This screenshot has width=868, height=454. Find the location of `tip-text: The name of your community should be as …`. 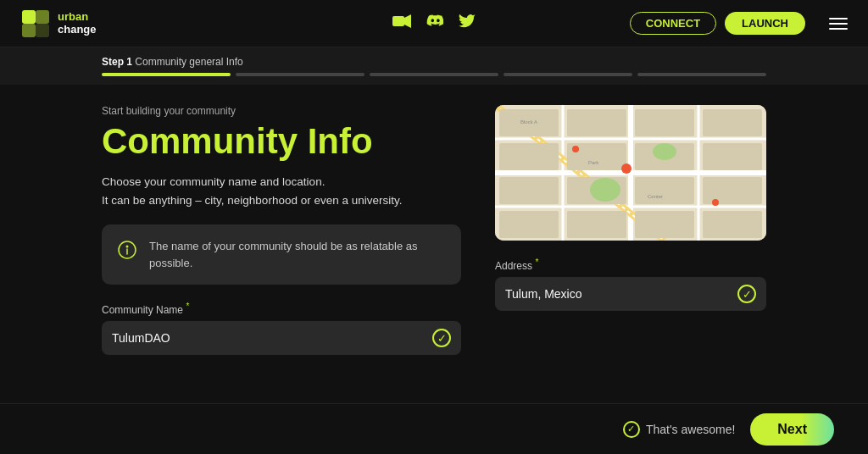

tip-text: The name of your community should be as … is located at coordinates (298, 254).